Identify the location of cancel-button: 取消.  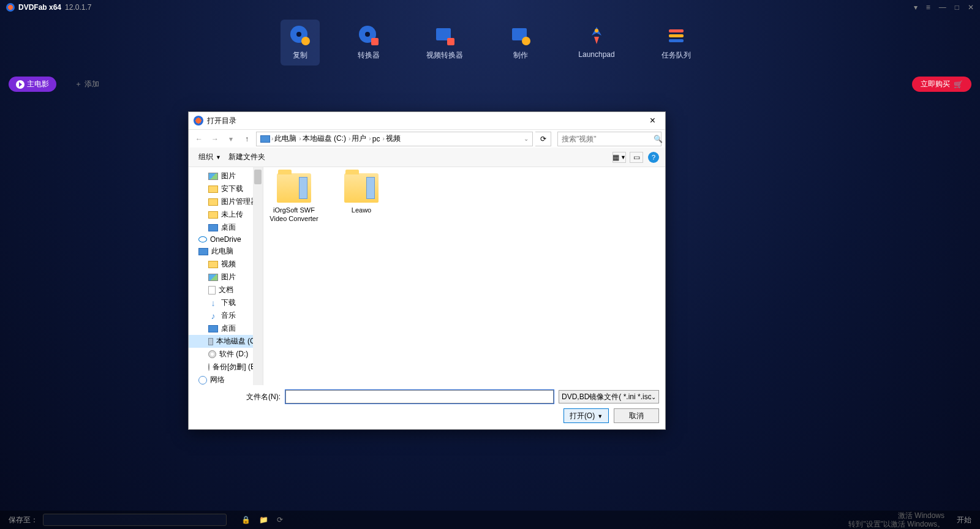
(636, 416).